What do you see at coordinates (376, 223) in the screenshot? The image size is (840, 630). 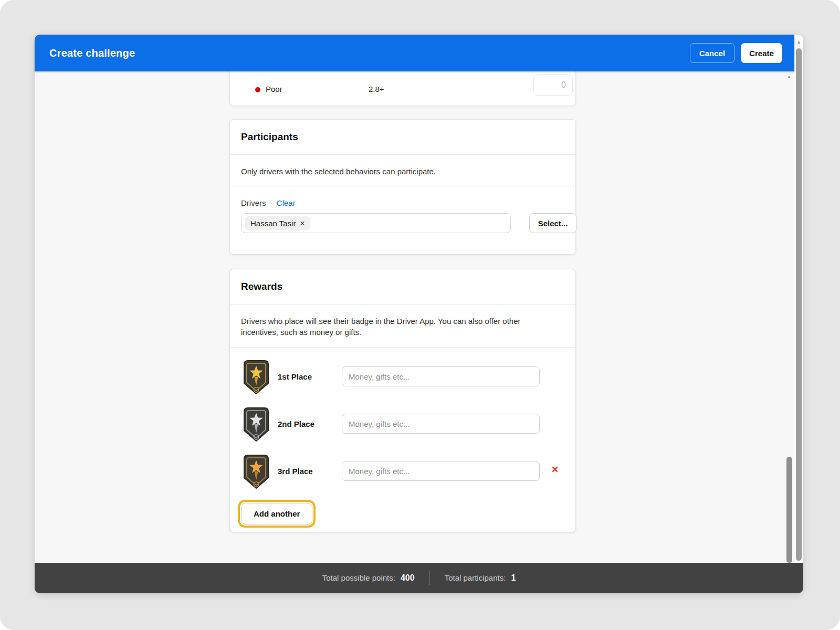 I see `drivers-multiselect-input: Hassan Tasir ✕` at bounding box center [376, 223].